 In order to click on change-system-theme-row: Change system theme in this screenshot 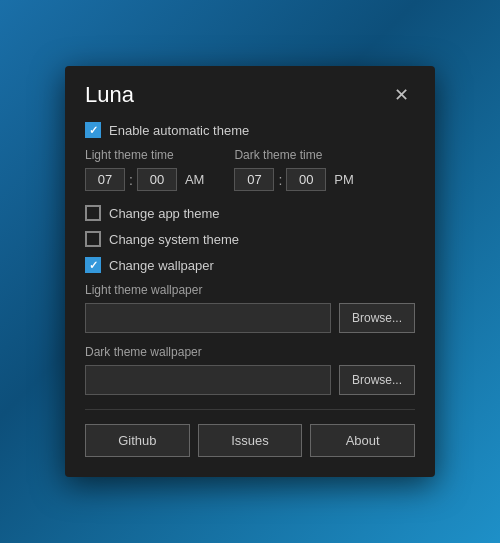, I will do `click(250, 239)`.